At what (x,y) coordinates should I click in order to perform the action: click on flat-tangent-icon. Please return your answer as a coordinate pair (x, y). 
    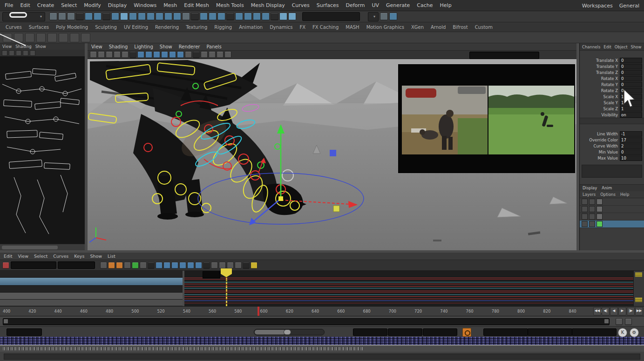
    Looking at the image, I should click on (183, 265).